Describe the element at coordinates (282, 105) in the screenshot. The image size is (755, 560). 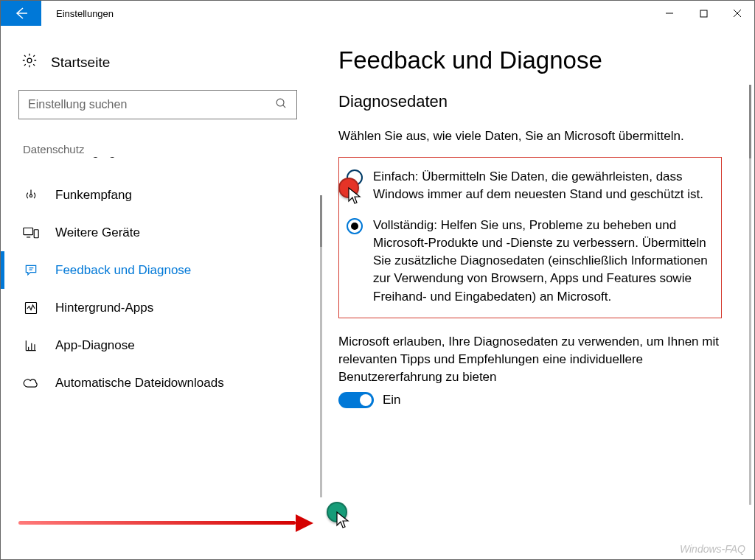
I see `search-icon` at that location.